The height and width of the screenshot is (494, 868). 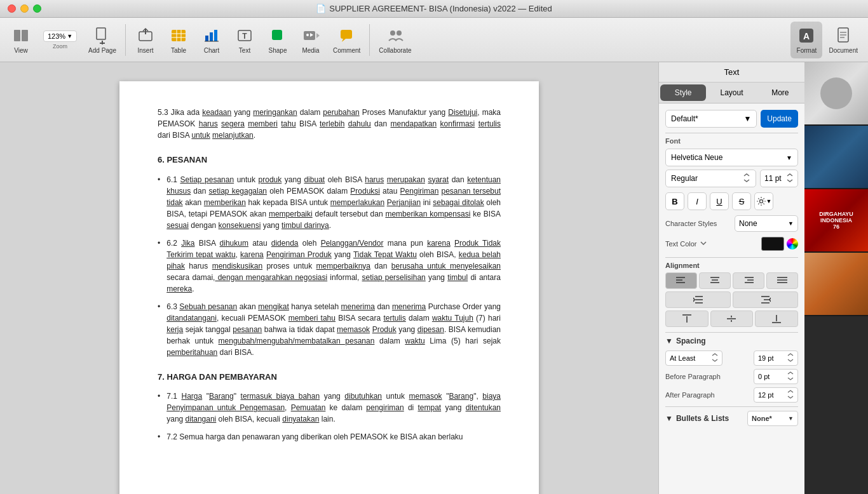 What do you see at coordinates (24, 9) in the screenshot?
I see `minimize-button` at bounding box center [24, 9].